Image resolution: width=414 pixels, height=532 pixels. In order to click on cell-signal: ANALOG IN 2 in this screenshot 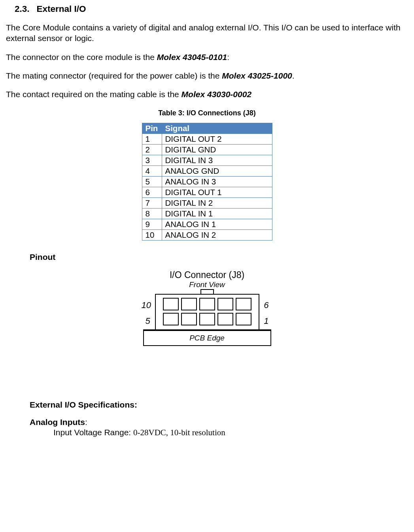, I will do `click(217, 235)`.